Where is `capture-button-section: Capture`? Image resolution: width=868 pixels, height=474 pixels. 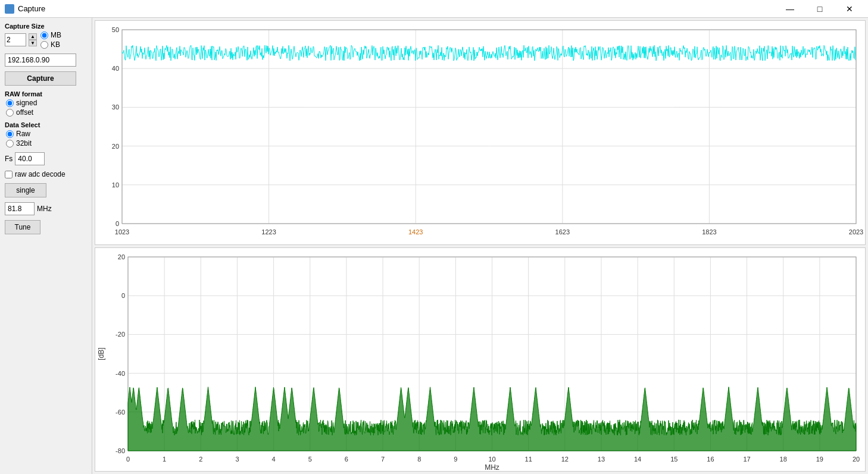 capture-button-section: Capture is located at coordinates (46, 79).